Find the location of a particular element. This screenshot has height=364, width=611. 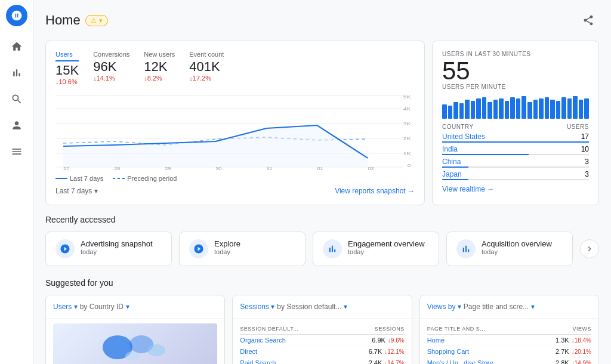

data-table-header: PAGE TITLE AND S... VIEWS is located at coordinates (510, 329).